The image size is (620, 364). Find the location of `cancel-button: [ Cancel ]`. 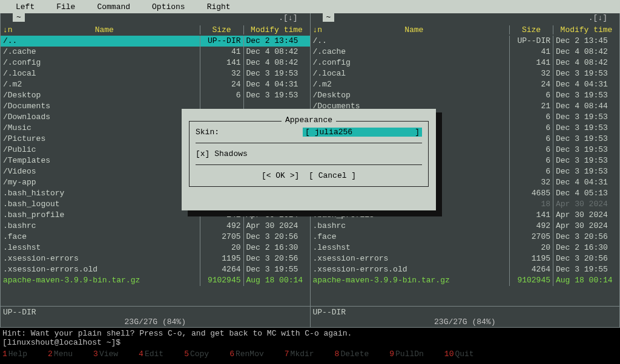

cancel-button: [ Cancel ] is located at coordinates (332, 175).